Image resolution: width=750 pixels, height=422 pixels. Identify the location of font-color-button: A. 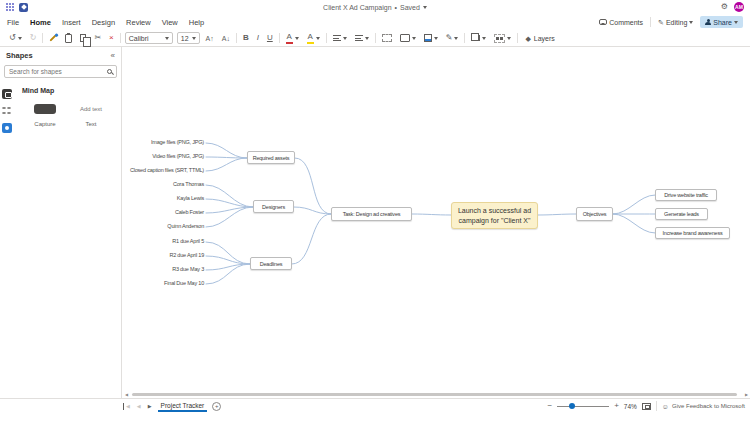
(292, 38).